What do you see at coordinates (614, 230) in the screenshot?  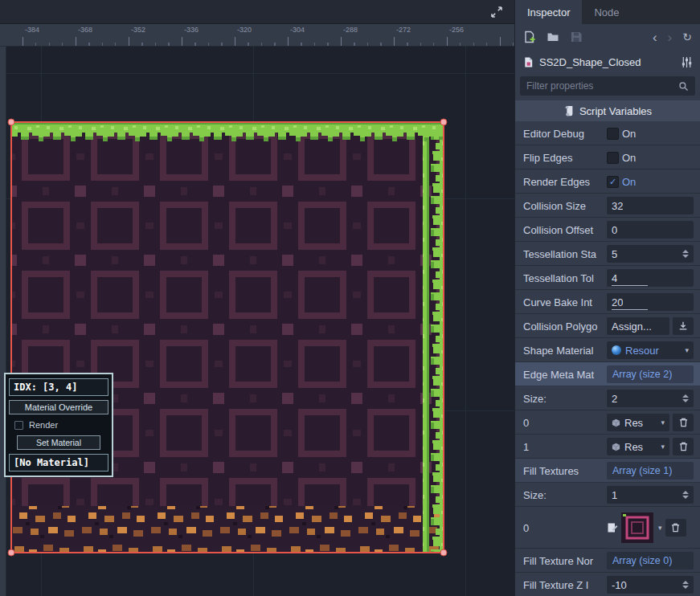 I see `field-value: 0` at bounding box center [614, 230].